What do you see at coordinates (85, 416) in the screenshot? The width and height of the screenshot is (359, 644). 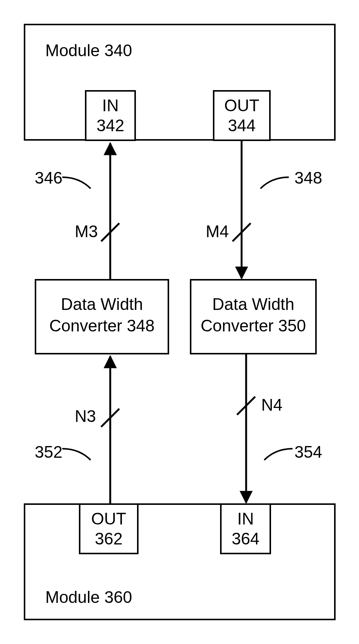 I see `label-n3: N3` at bounding box center [85, 416].